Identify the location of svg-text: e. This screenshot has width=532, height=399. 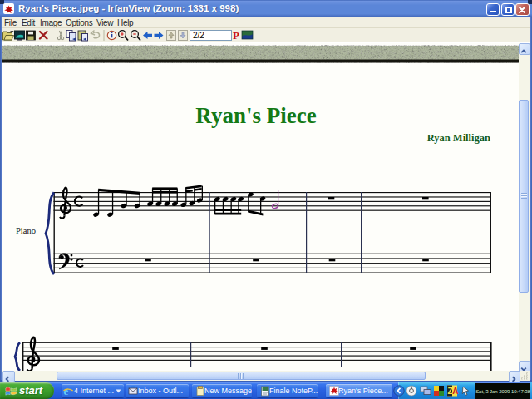
(66, 391).